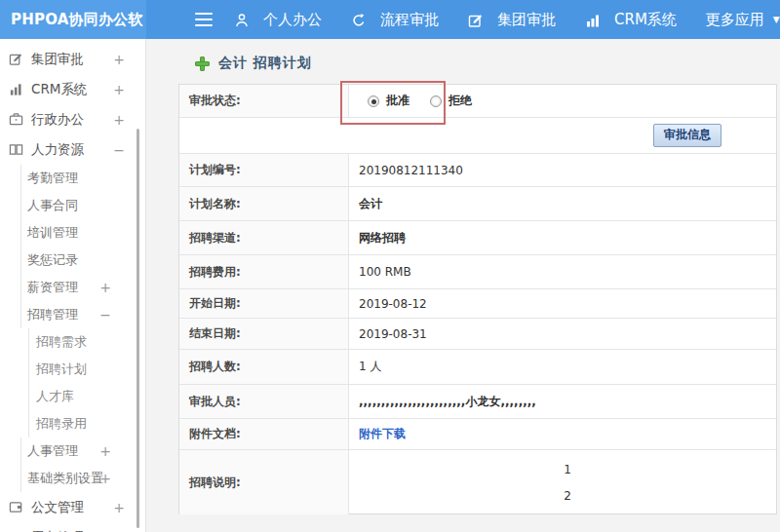 This screenshot has height=532, width=780. I want to click on person-icon, so click(242, 19).